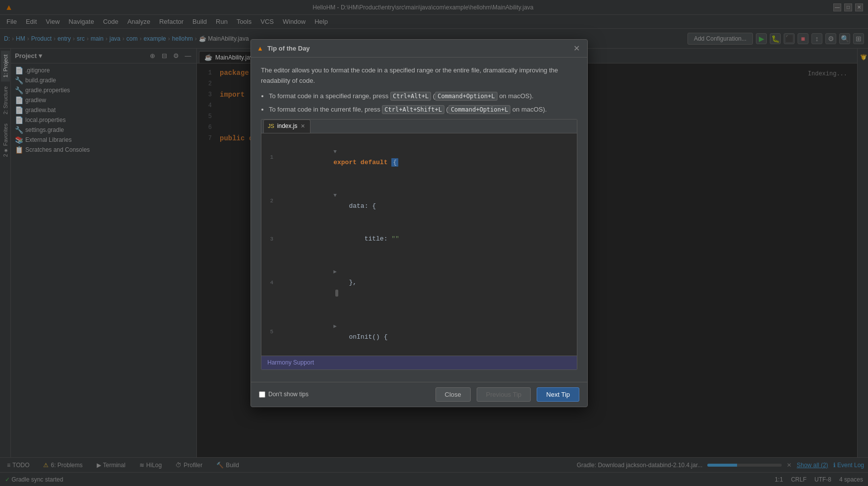 This screenshot has height=486, width=868. Describe the element at coordinates (413, 110) in the screenshot. I see `shortcut-2a: Ctrl+Alt+Shift+L` at that location.